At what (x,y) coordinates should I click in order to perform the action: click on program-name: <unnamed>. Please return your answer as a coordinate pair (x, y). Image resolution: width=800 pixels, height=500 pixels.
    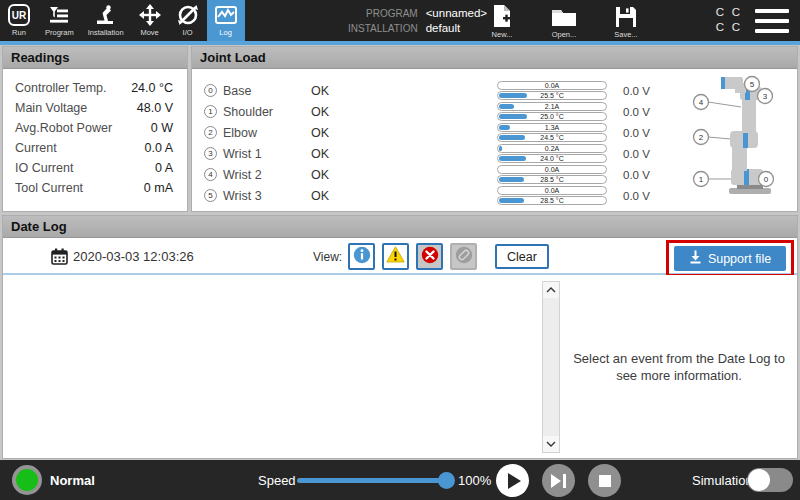
    Looking at the image, I should click on (456, 14).